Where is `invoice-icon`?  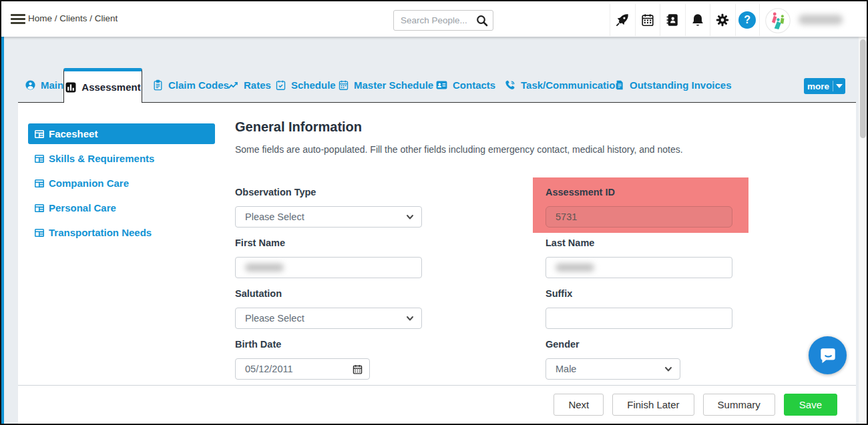
invoice-icon is located at coordinates (620, 85).